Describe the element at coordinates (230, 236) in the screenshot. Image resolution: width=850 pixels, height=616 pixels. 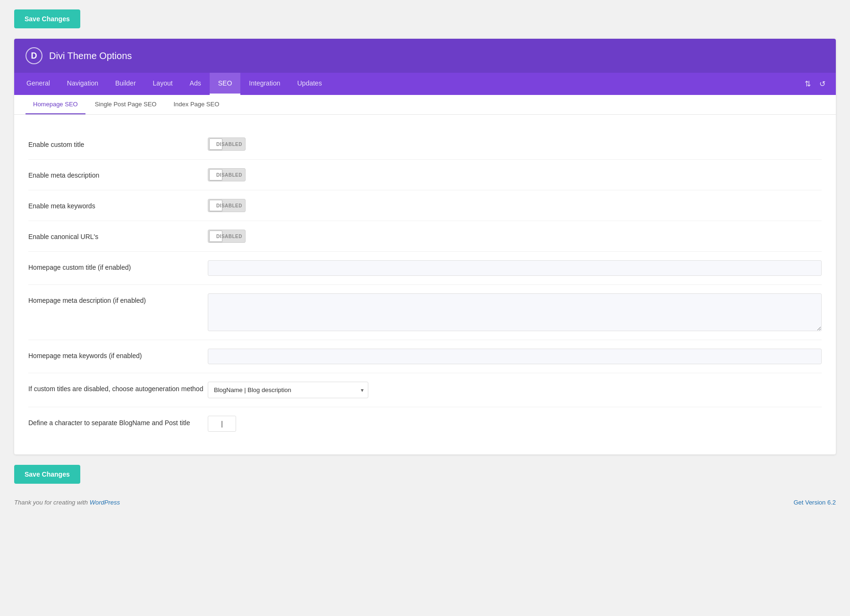
I see `toggle-label-canonical-urls: DISABLED` at that location.